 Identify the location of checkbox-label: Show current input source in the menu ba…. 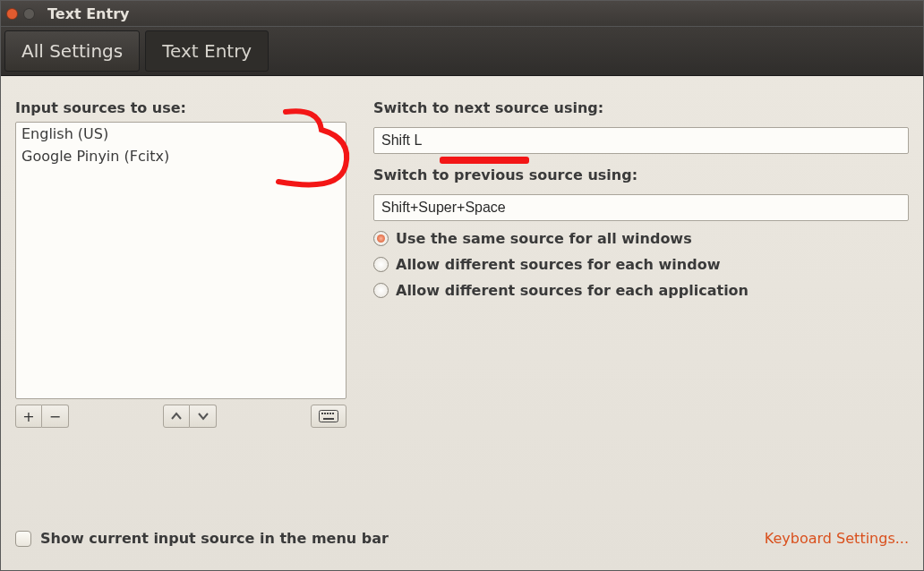
(215, 539).